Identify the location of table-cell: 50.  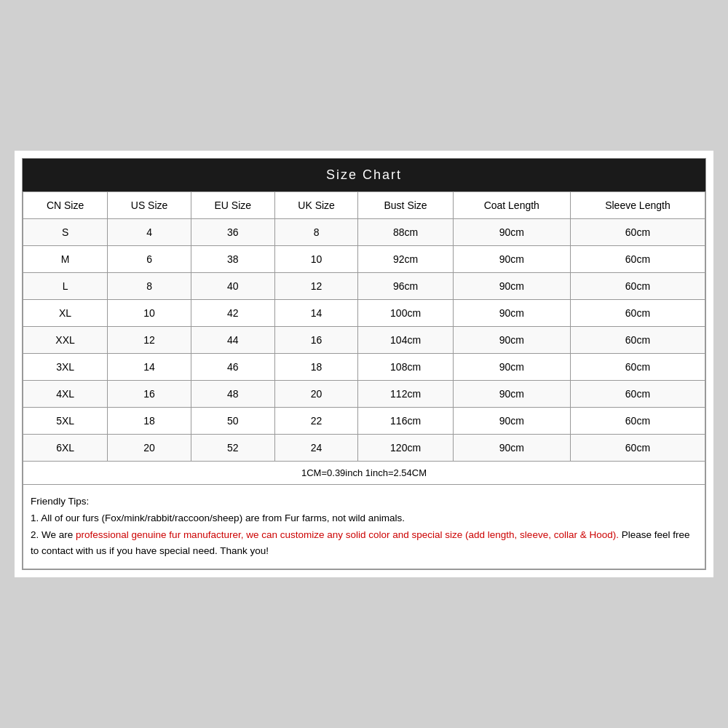
(233, 421).